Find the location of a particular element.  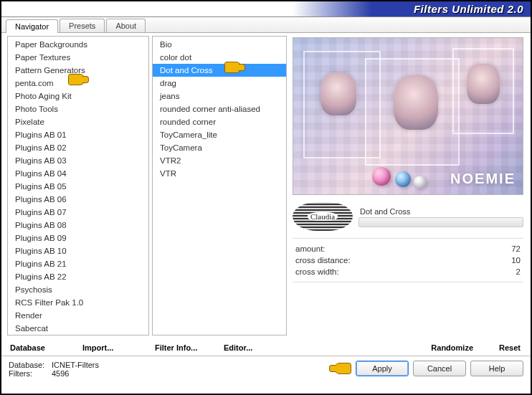

param-label: cross distance: is located at coordinates (323, 260).